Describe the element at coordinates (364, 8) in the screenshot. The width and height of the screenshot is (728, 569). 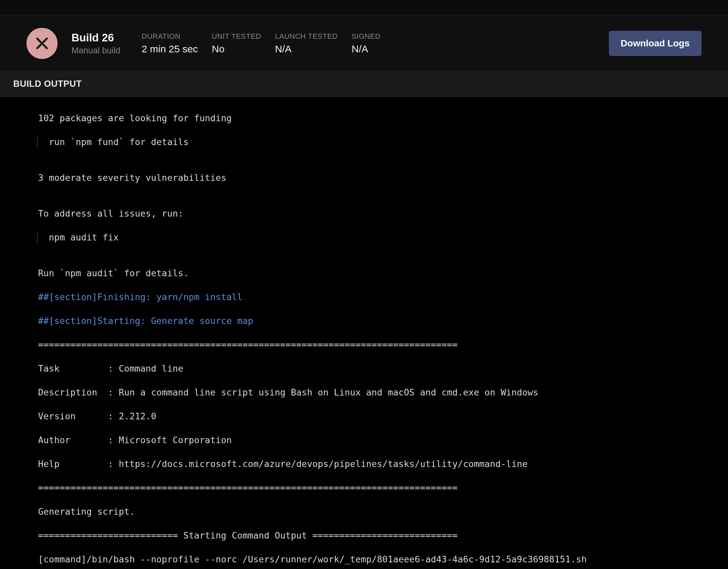
I see `top-bar` at that location.